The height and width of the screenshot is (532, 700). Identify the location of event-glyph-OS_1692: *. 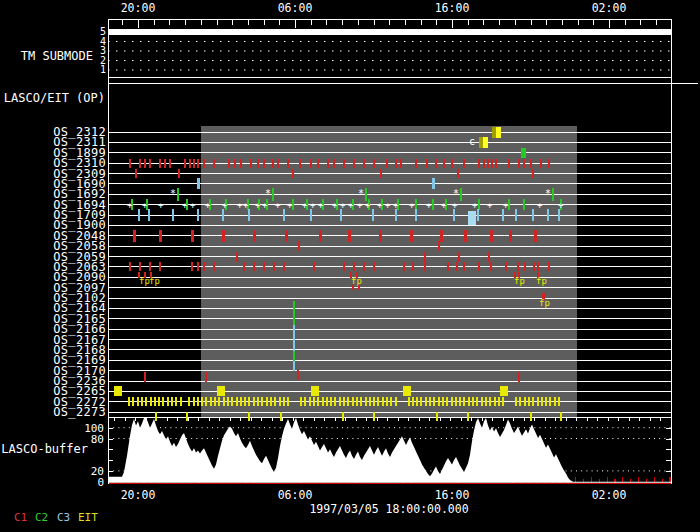
(548, 194).